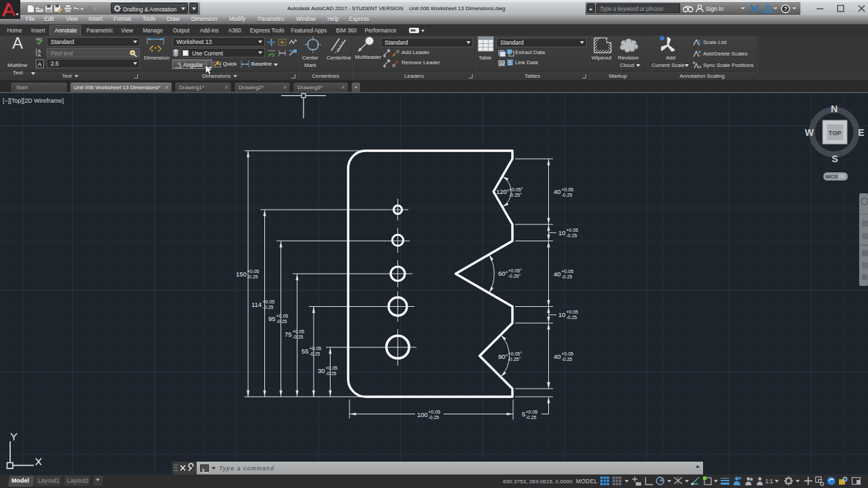 The image size is (868, 488). I want to click on svg-text: 150, so click(241, 274).